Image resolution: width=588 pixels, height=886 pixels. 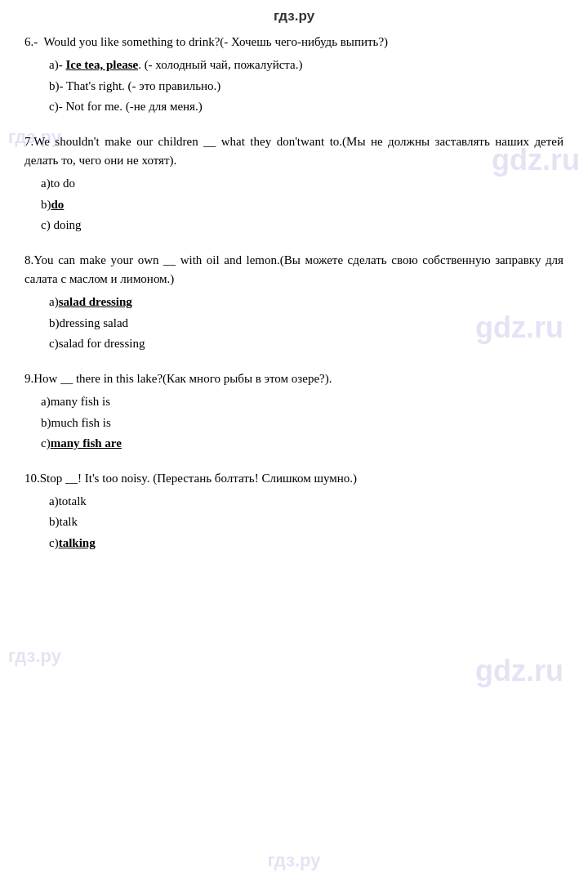 What do you see at coordinates (302, 226) in the screenshot?
I see `question-7-option-c: c) doing` at bounding box center [302, 226].